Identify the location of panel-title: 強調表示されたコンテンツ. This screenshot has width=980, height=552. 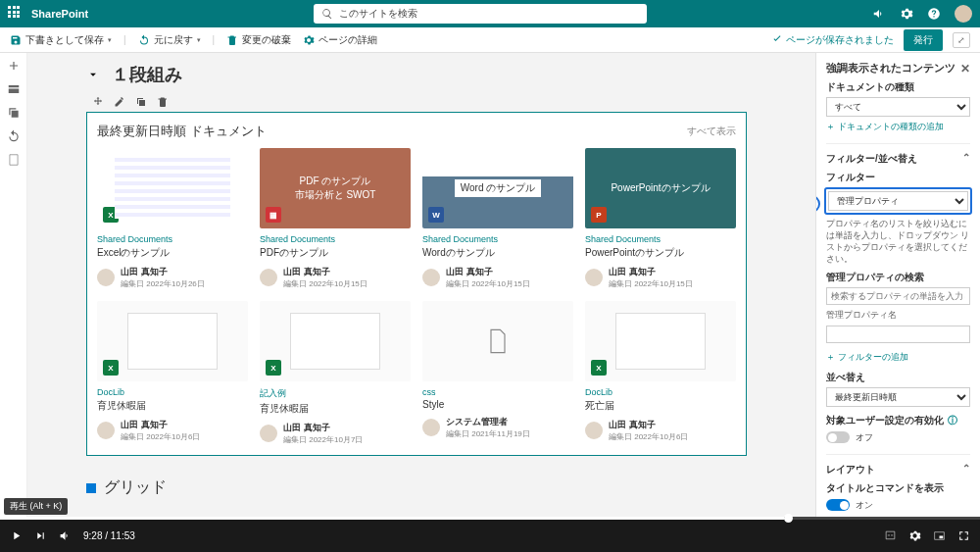
(891, 69).